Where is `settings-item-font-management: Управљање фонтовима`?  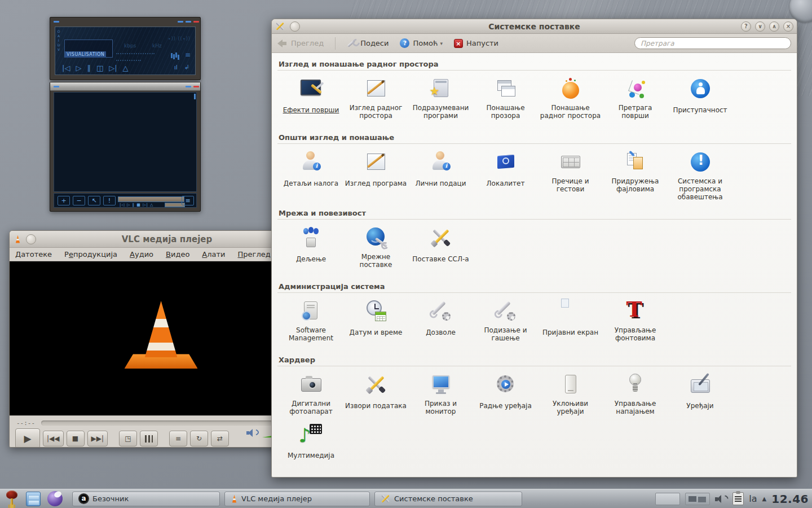
settings-item-font-management: Управљање фонтовима is located at coordinates (635, 321).